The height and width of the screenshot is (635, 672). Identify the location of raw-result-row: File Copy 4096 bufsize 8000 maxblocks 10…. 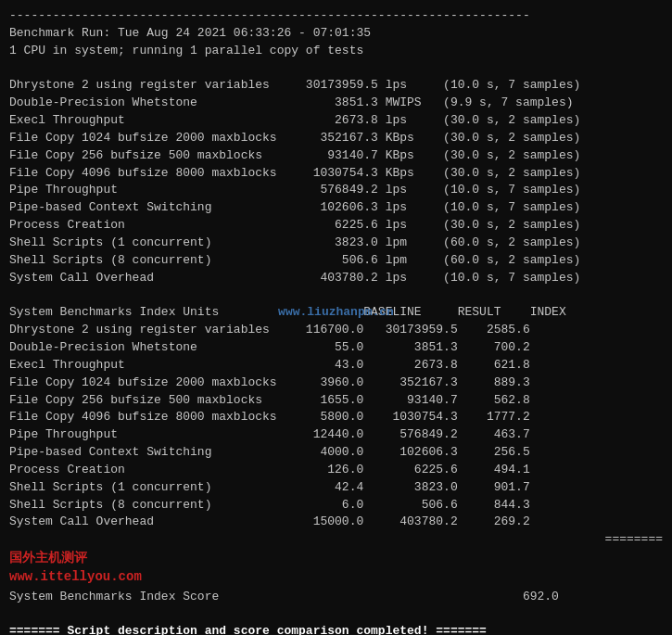
(336, 174).